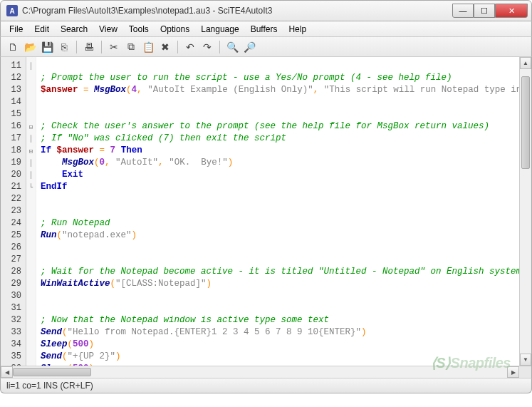 Image resolution: width=532 pixels, height=407 pixels. I want to click on menu-language: Language, so click(219, 29).